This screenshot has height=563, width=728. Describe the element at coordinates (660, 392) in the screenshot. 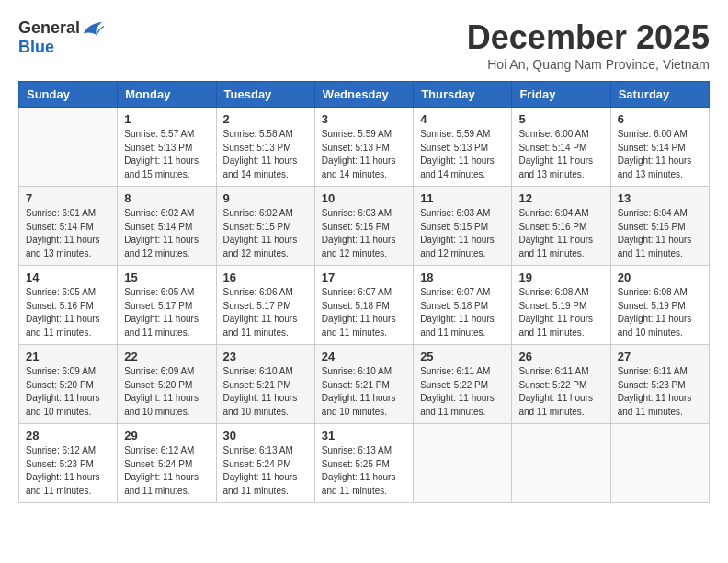

I see `day-info: Sunrise: 6:11 AM Sunset: 5:23 PM Dayligh…` at that location.